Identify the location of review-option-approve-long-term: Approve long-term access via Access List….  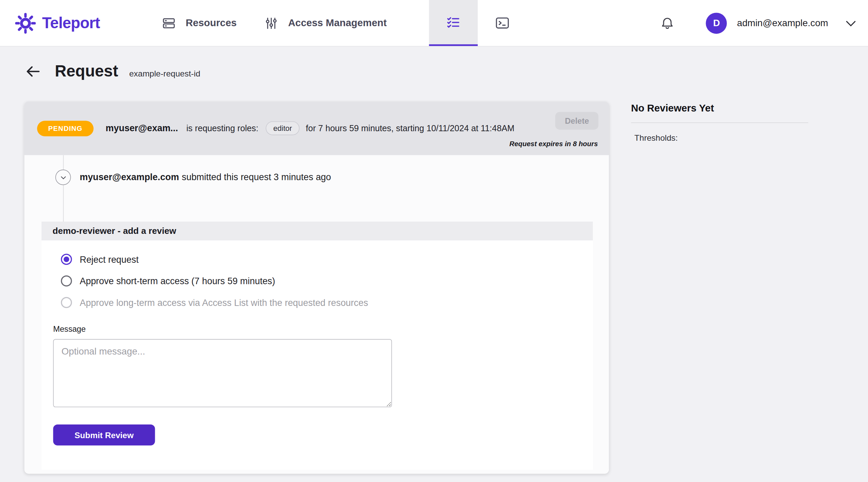
(327, 303).